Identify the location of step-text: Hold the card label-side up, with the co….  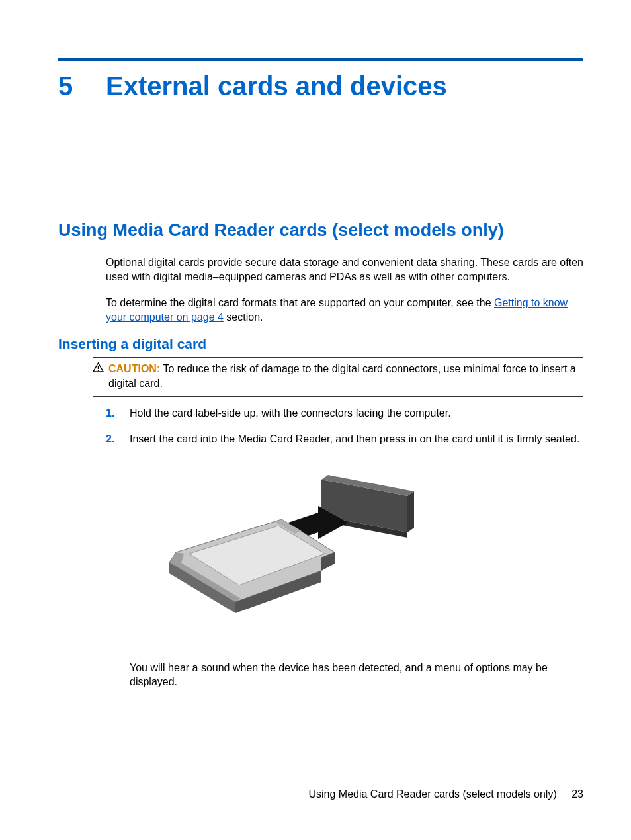
(357, 413).